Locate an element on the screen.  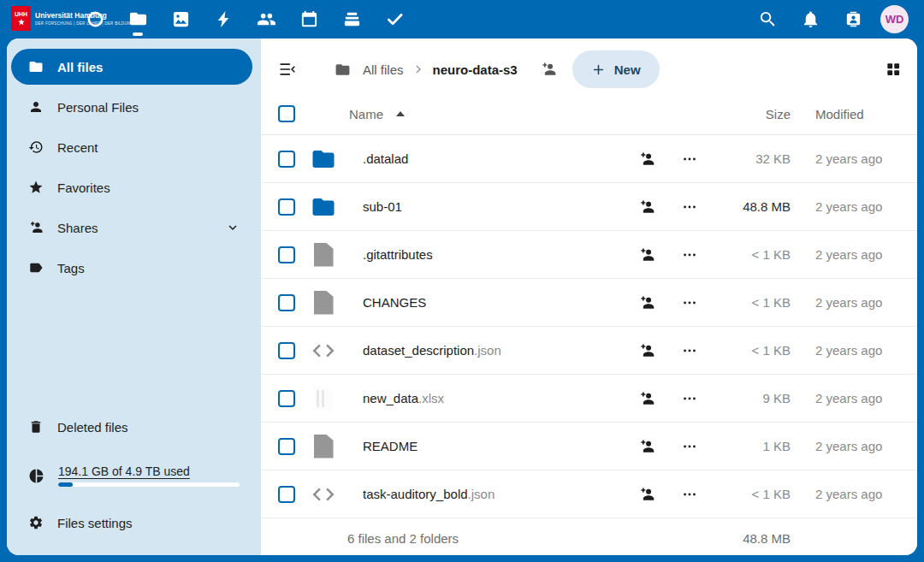
file-name: .datalad is located at coordinates (495, 159).